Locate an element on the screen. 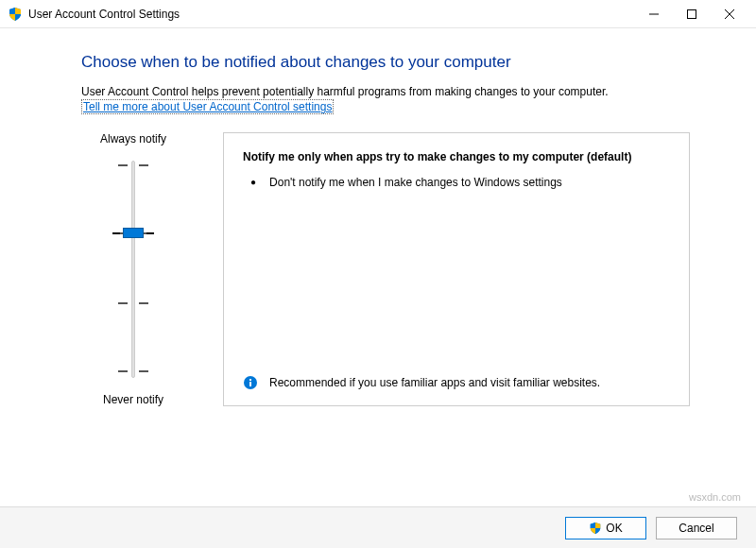 The height and width of the screenshot is (548, 756). info-icon is located at coordinates (250, 383).